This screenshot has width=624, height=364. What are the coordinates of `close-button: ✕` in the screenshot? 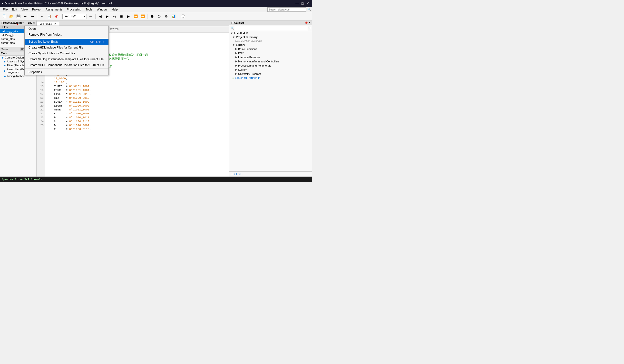 It's located at (308, 3).